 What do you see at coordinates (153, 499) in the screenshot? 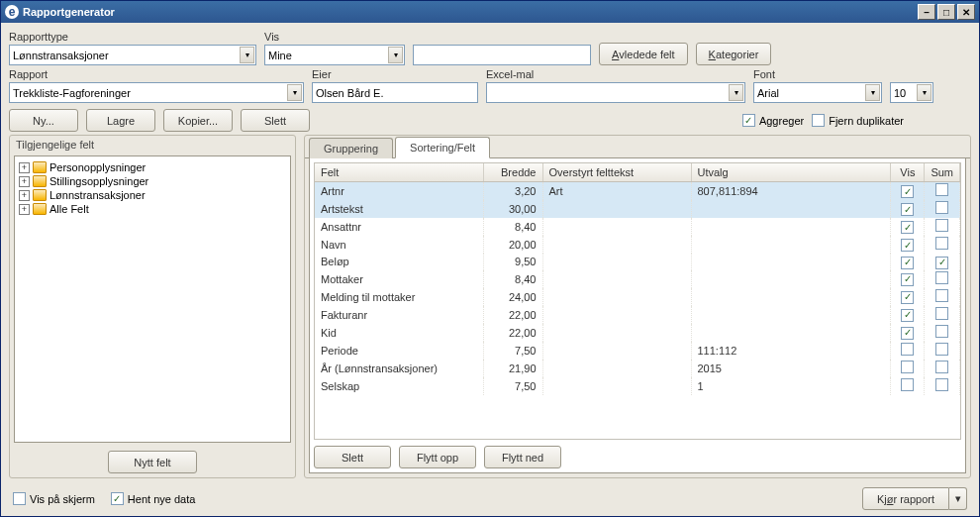
I see `hent-nye-data-checkbox: ✓ Hent nye data` at bounding box center [153, 499].